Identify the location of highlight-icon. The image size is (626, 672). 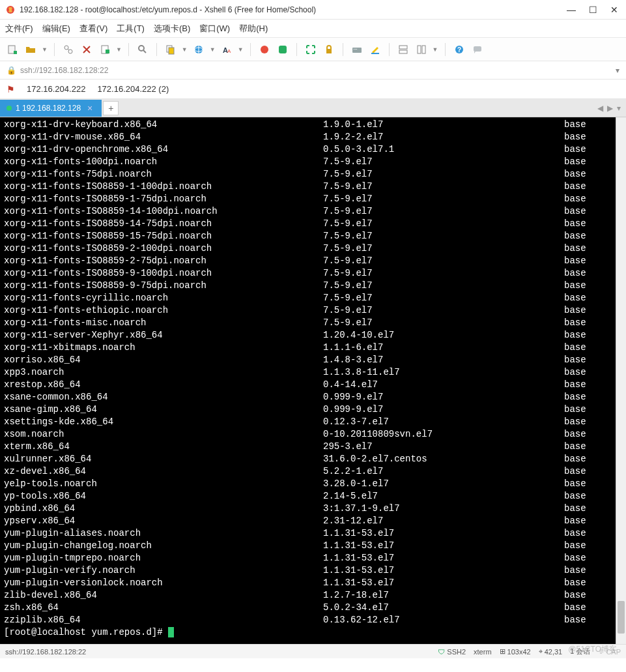
(375, 50).